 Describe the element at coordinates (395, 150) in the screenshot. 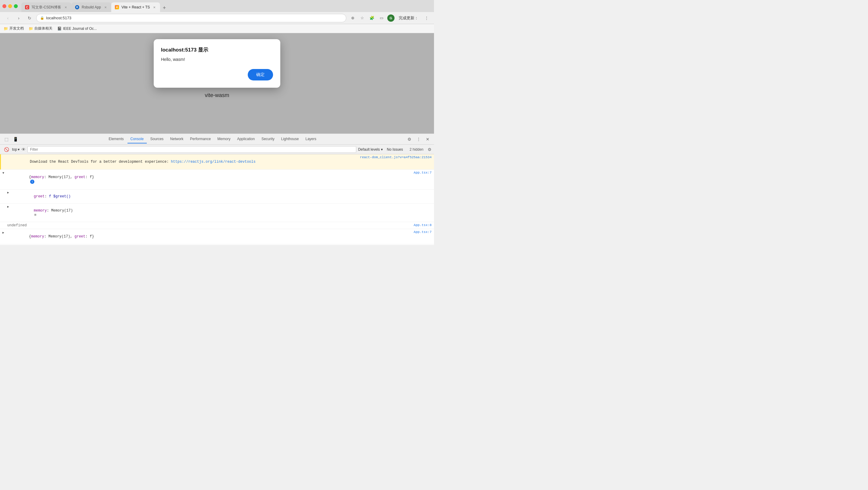

I see `no-issues-label: No Issues` at that location.